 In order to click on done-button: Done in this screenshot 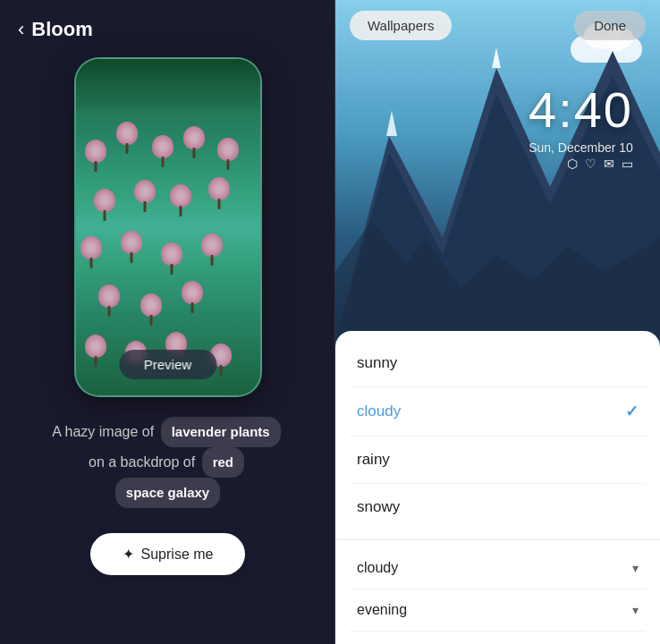, I will do `click(610, 25)`.